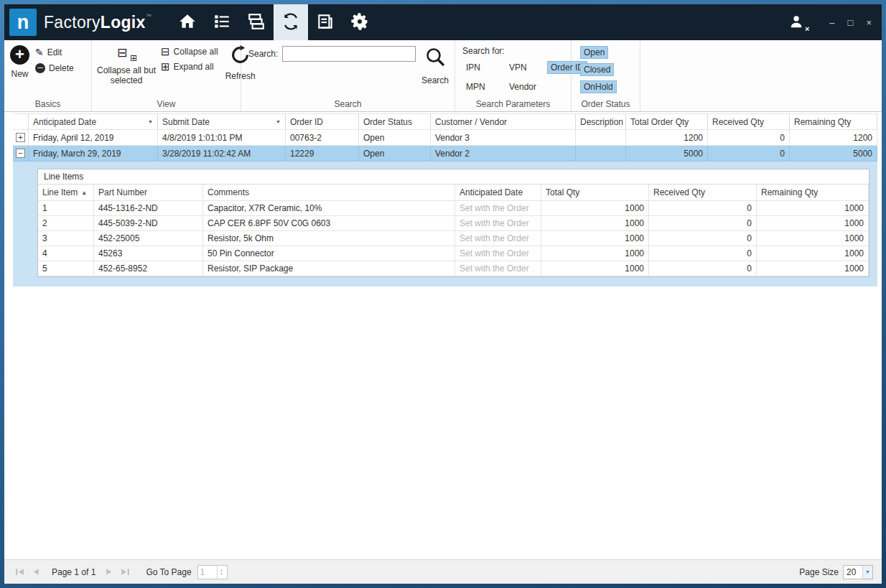 The height and width of the screenshot is (588, 886). What do you see at coordinates (518, 67) in the screenshot?
I see `param-vpn: VPN` at bounding box center [518, 67].